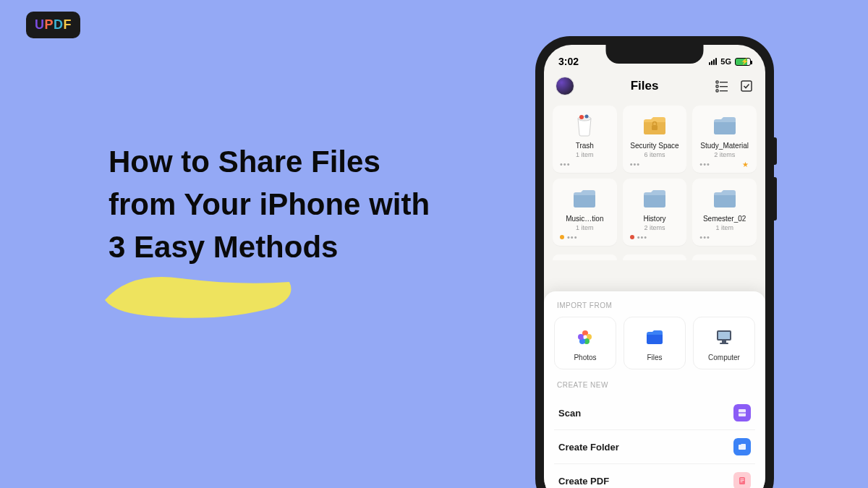  Describe the element at coordinates (655, 390) in the screenshot. I see `action-sheet: IMPORT FROM Photos Files` at that location.